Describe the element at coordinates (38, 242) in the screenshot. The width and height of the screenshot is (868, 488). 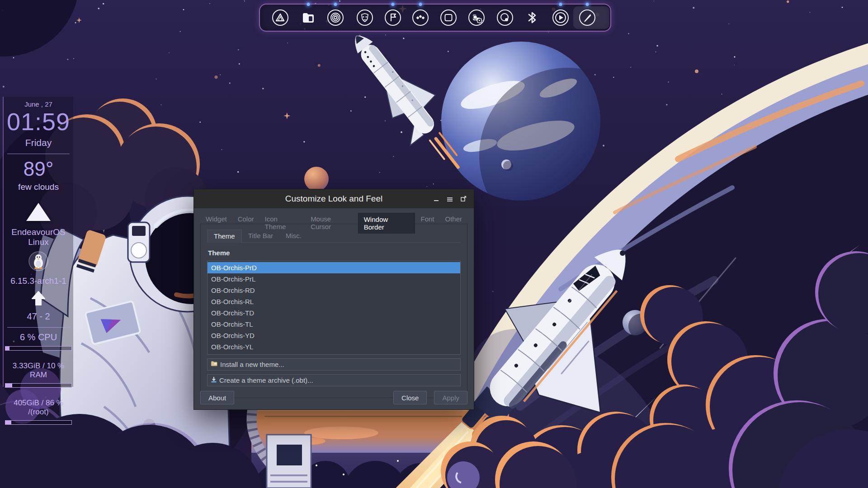
I see `conky-widget: June , 27 01:59 Friday 89° few clouds En…` at that location.